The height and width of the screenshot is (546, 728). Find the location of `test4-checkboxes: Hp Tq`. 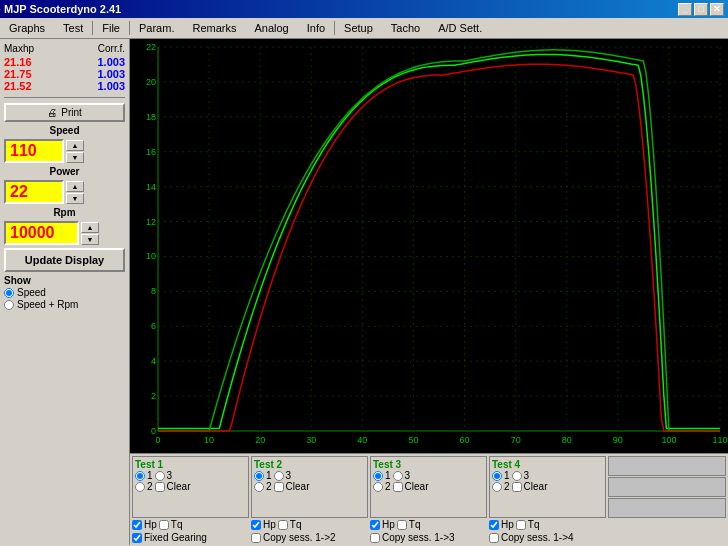

test4-checkboxes: Hp Tq is located at coordinates (548, 524).